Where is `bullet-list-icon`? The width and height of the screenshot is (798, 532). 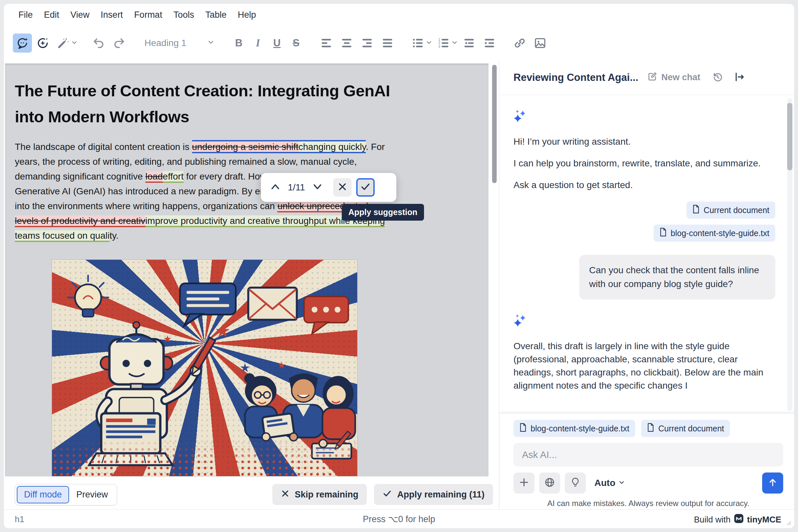 bullet-list-icon is located at coordinates (417, 43).